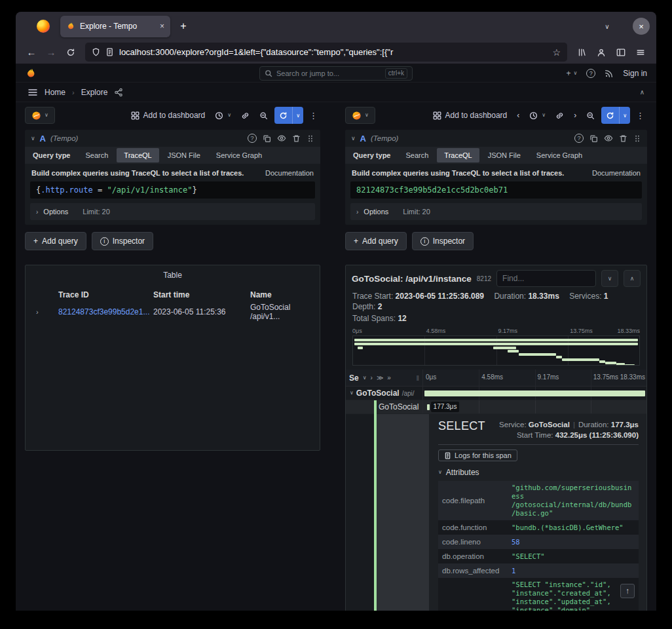 The width and height of the screenshot is (672, 629). What do you see at coordinates (607, 26) in the screenshot?
I see `list-tabs-icon: ∨` at bounding box center [607, 26].